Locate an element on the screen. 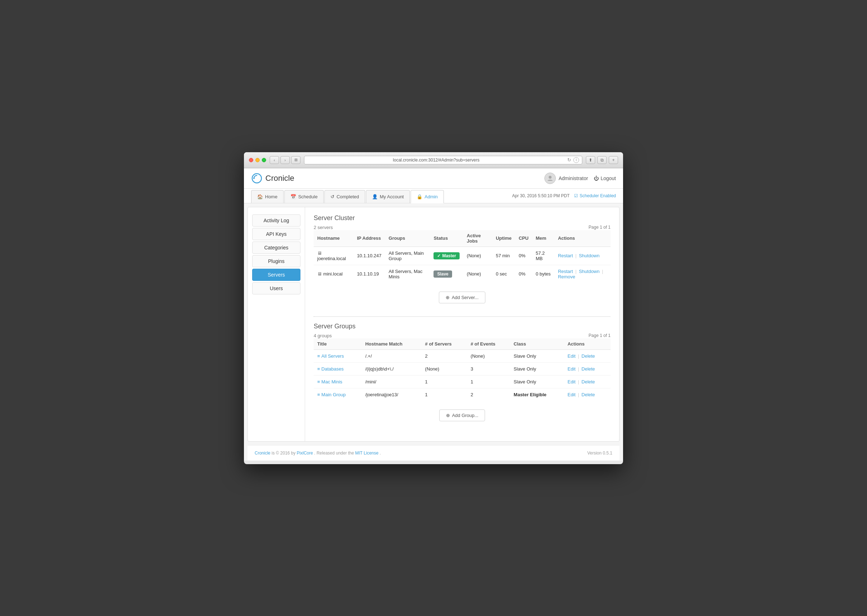  tab-admin: 🔒 Admin is located at coordinates (427, 196).